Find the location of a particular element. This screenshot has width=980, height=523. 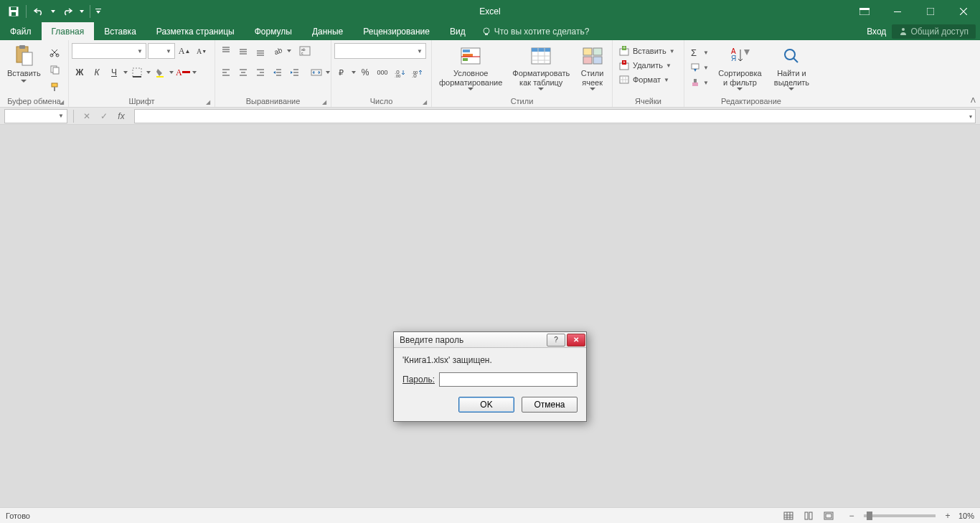

share-label: Общий доступ is located at coordinates (940, 32).